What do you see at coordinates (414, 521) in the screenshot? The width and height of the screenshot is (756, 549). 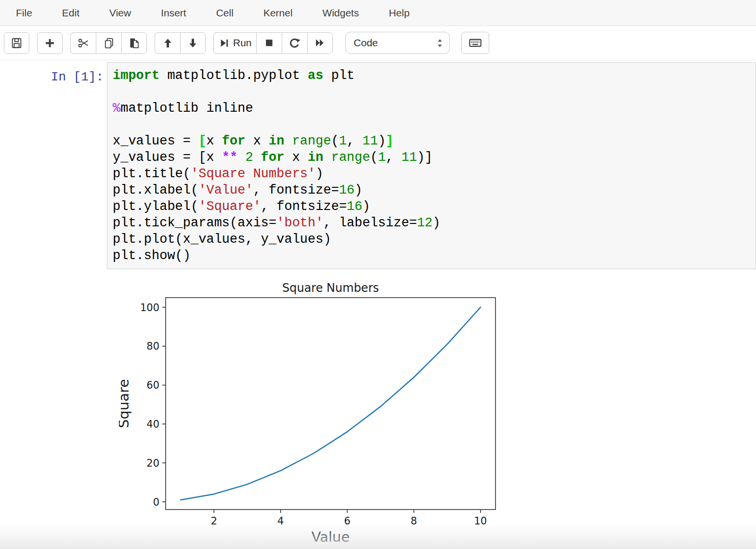 I see `x-tick-label: 8` at bounding box center [414, 521].